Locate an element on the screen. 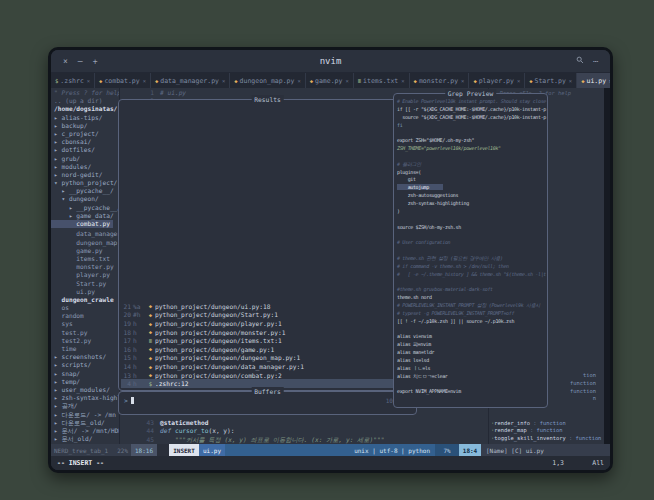 This screenshot has height=500, width=654. tree-item: data_manager is located at coordinates (85, 234).